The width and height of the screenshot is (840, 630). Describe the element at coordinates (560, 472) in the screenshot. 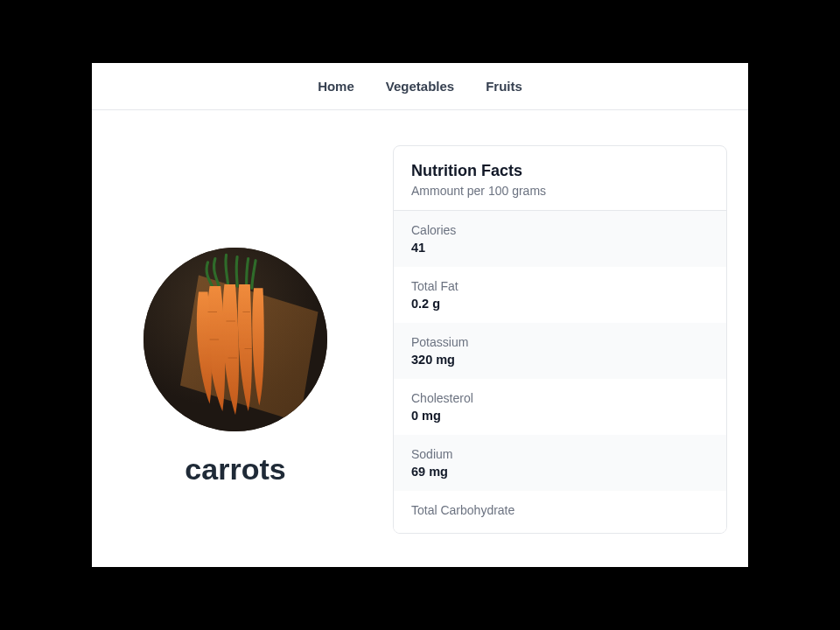

I see `nutrition-fact-value: 69 mg` at that location.